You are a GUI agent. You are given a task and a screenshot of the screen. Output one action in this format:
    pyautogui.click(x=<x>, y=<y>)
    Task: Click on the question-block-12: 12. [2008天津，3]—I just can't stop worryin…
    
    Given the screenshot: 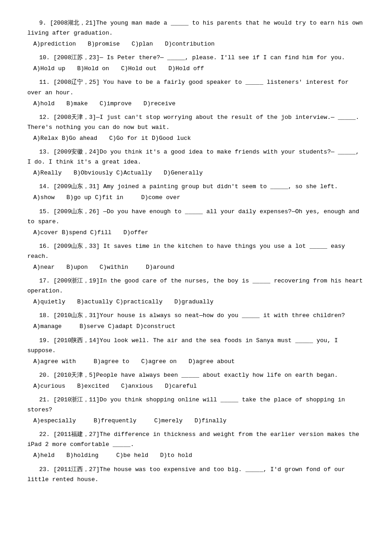 What is the action you would take?
    pyautogui.click(x=196, y=128)
    